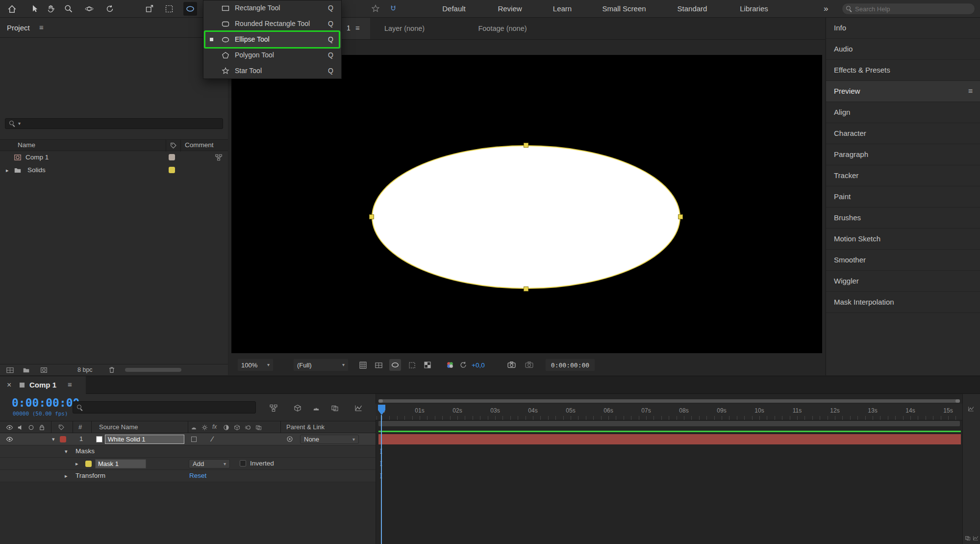 The width and height of the screenshot is (980, 544). Describe the element at coordinates (188, 451) in the screenshot. I see `masks-group-row: ▾ Masks` at that location.